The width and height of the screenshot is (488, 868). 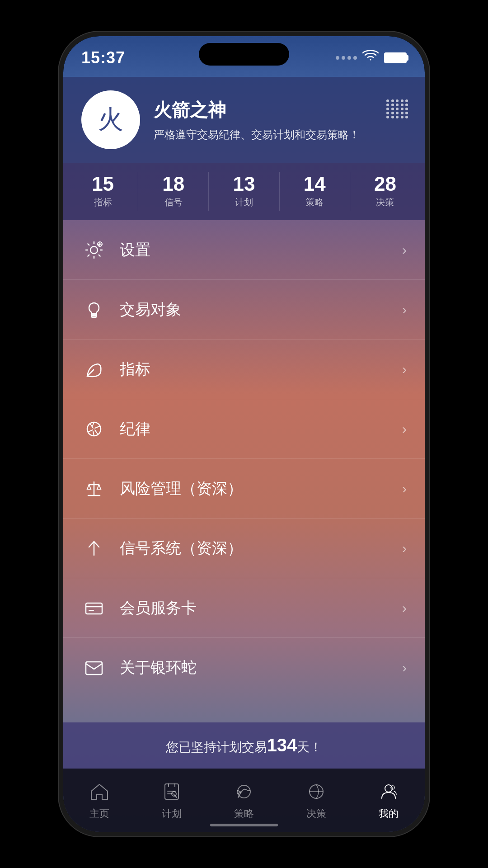 What do you see at coordinates (389, 814) in the screenshot?
I see `tab-mine-label: 我的` at bounding box center [389, 814].